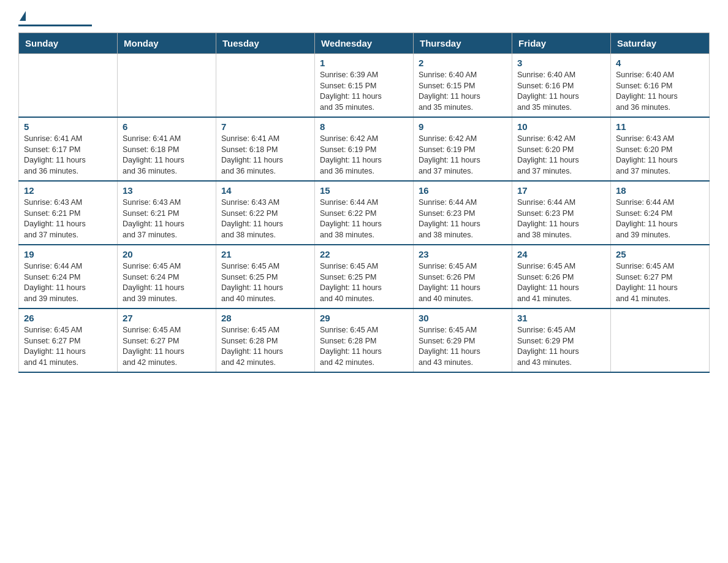 This screenshot has width=728, height=563. What do you see at coordinates (463, 277) in the screenshot?
I see `calendar-cell: 23Sunrise: 6:45 AM Sunset: 6:26 PM Dayli…` at bounding box center [463, 277].